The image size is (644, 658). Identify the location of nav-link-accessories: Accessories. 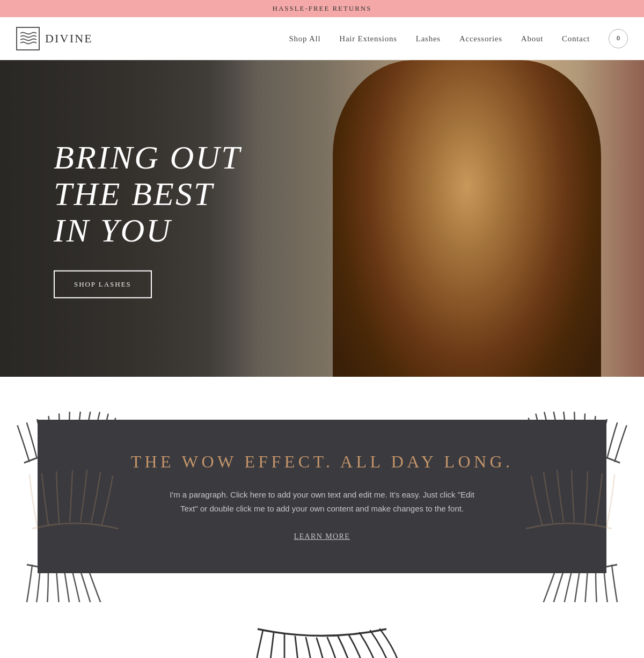
(481, 39).